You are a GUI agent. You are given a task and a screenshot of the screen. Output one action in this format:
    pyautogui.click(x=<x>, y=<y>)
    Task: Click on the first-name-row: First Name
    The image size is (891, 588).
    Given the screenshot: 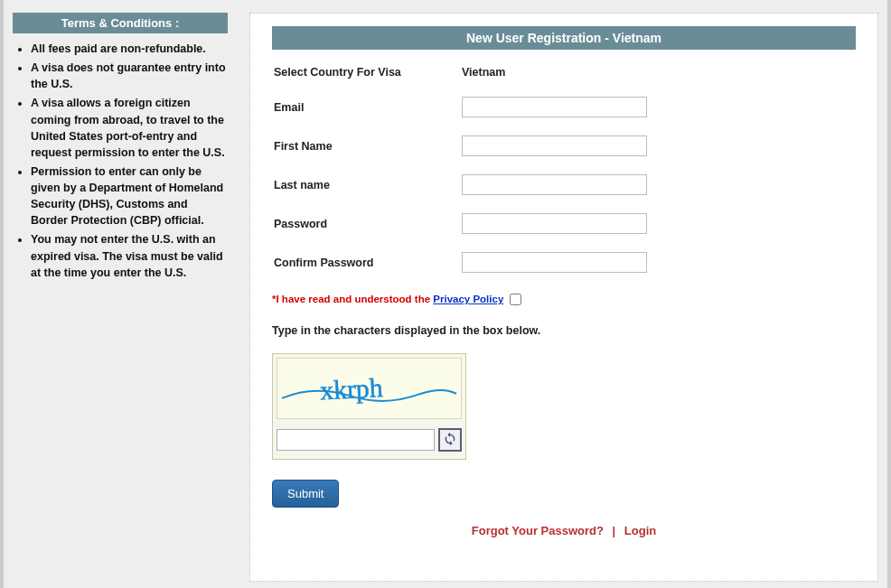 What is the action you would take?
    pyautogui.click(x=564, y=146)
    